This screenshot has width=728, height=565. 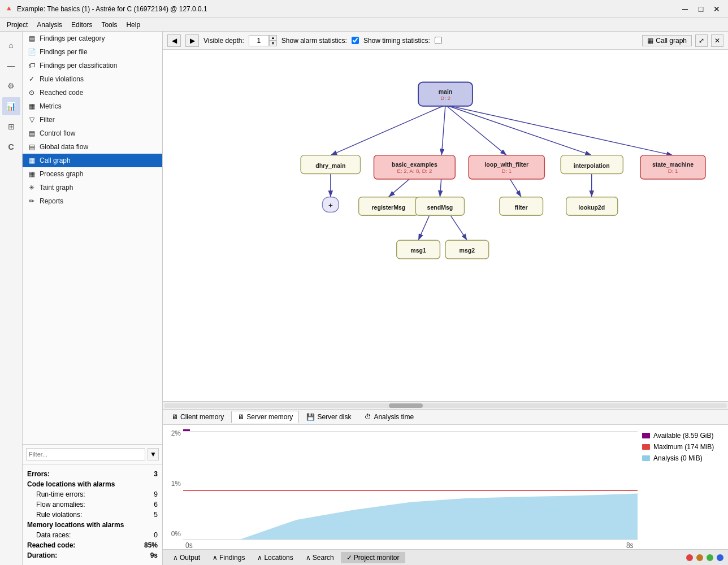 I want to click on depth-input, so click(x=259, y=41).